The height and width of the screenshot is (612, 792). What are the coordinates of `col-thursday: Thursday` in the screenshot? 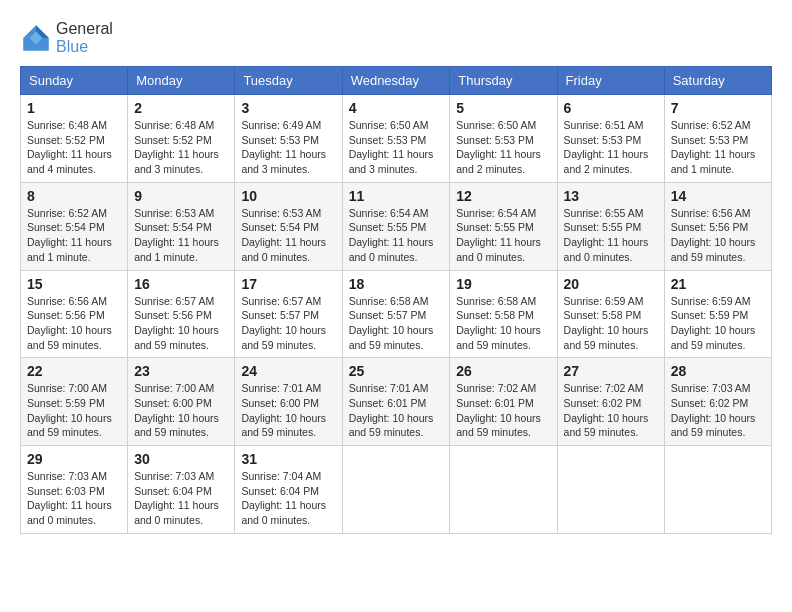 It's located at (504, 81).